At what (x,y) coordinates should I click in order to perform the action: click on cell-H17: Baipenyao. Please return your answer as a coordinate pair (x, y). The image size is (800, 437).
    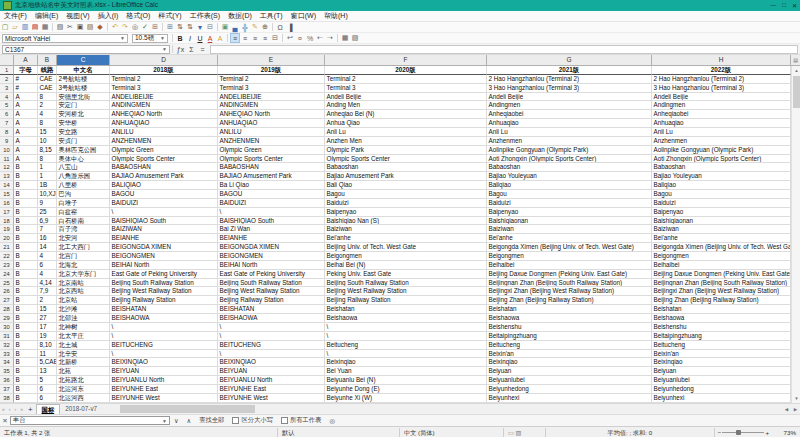
    Looking at the image, I should click on (722, 212).